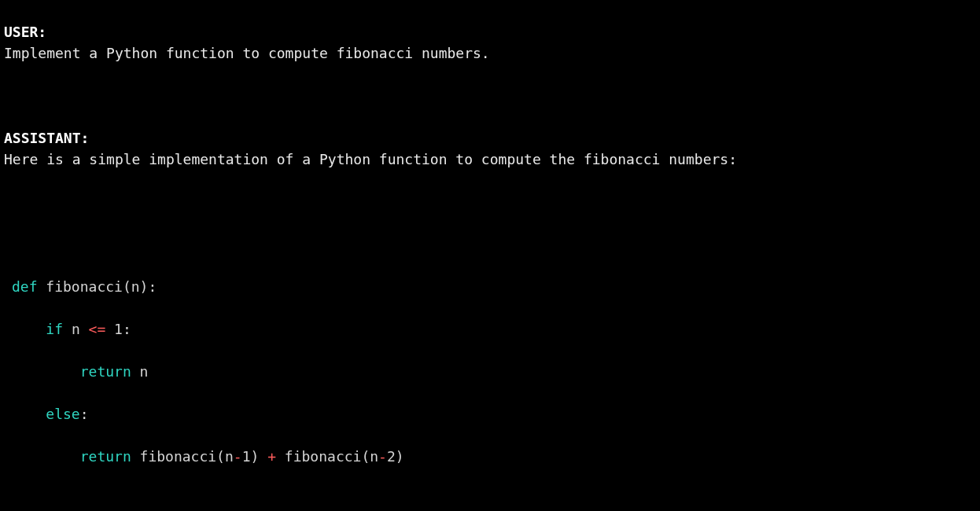 Image resolution: width=980 pixels, height=511 pixels. What do you see at coordinates (490, 456) in the screenshot?
I see `code-line-return-rec: return fibonacci(n-1) + fibonacci(n-2)` at bounding box center [490, 456].